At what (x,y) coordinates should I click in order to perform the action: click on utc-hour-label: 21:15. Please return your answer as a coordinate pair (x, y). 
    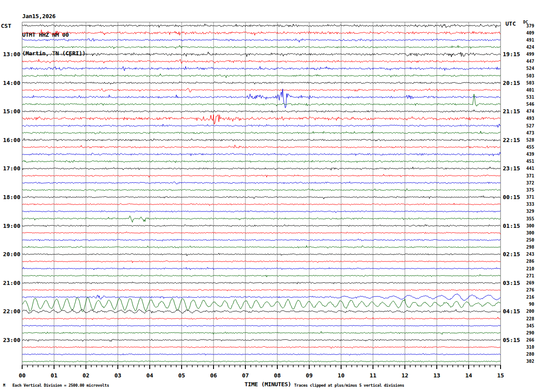
    Looking at the image, I should click on (511, 111).